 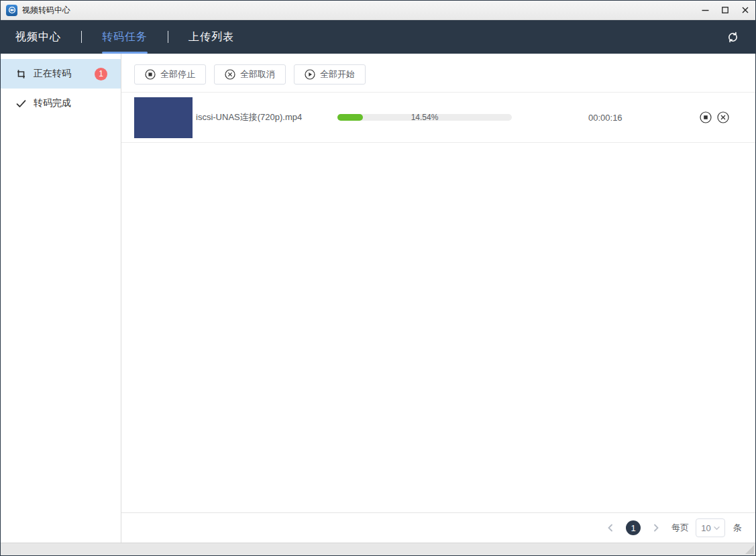 I want to click on start-all-label: 全部开始, so click(x=337, y=74).